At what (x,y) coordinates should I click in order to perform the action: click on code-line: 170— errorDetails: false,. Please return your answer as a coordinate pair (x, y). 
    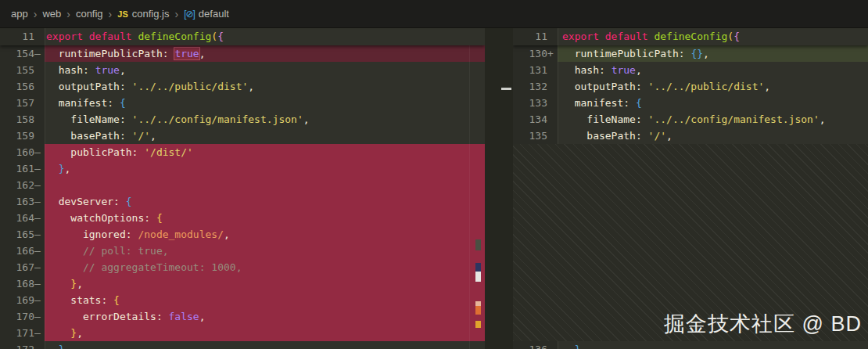
    Looking at the image, I should click on (242, 316).